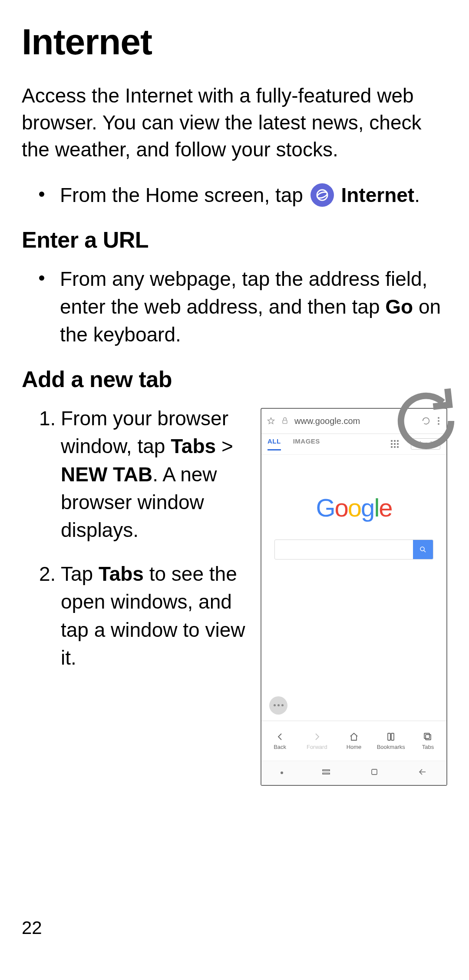 The image size is (469, 980). What do you see at coordinates (271, 421) in the screenshot?
I see `favorite-star-icon` at bounding box center [271, 421].